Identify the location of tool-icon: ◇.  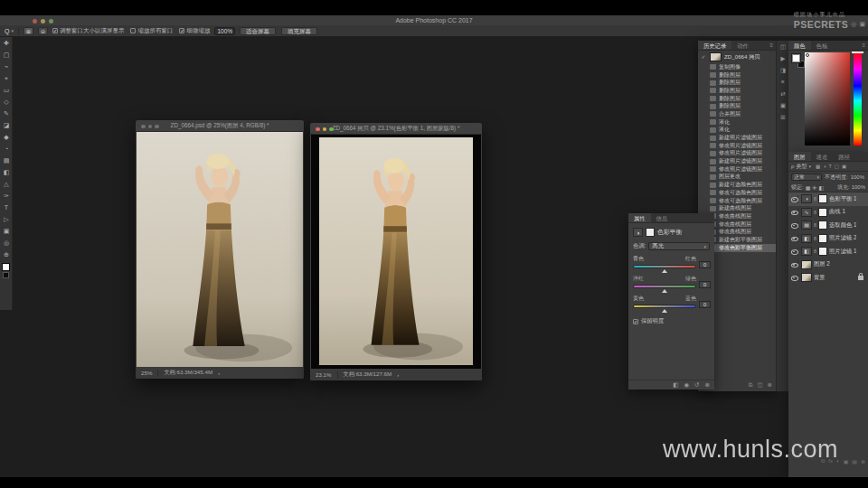
(6, 101).